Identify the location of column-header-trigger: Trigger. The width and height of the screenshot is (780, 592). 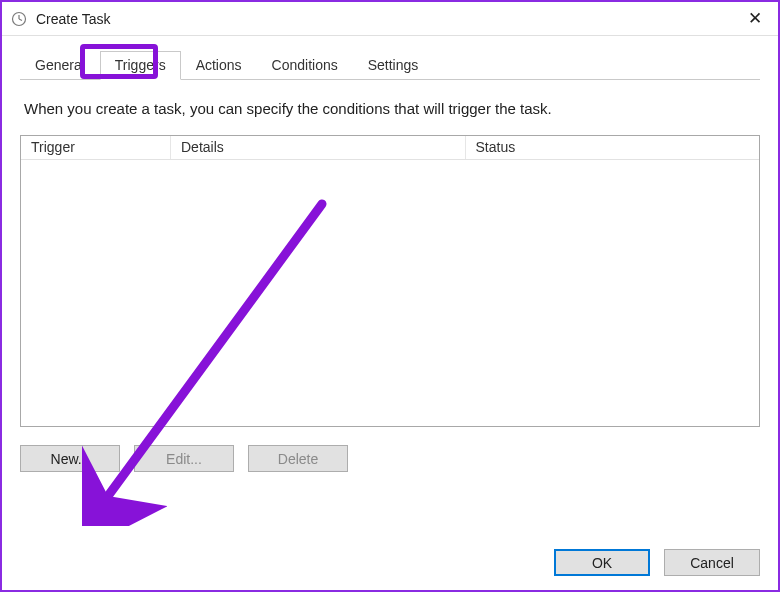
(96, 148).